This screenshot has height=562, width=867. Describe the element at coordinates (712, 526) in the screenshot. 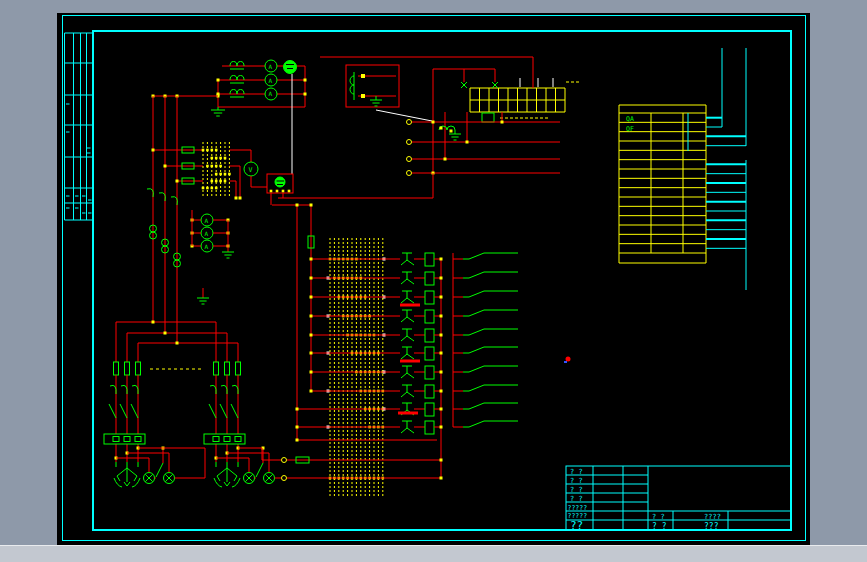

I see `titleblock-scale-value: ???` at that location.